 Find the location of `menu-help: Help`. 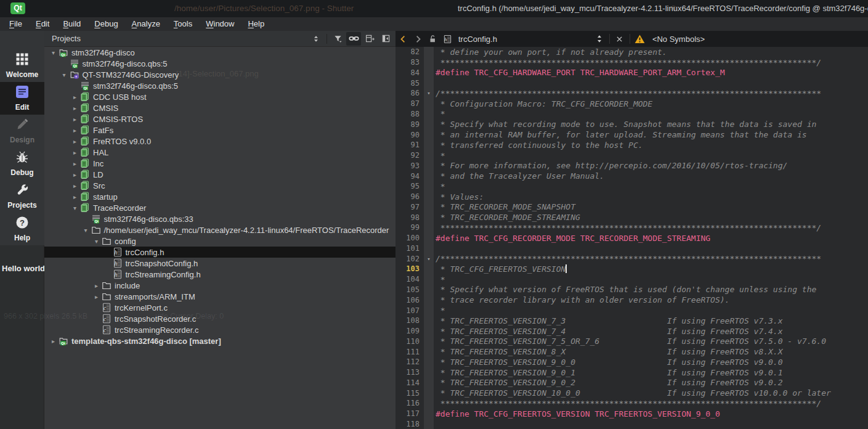

menu-help: Help is located at coordinates (256, 24).